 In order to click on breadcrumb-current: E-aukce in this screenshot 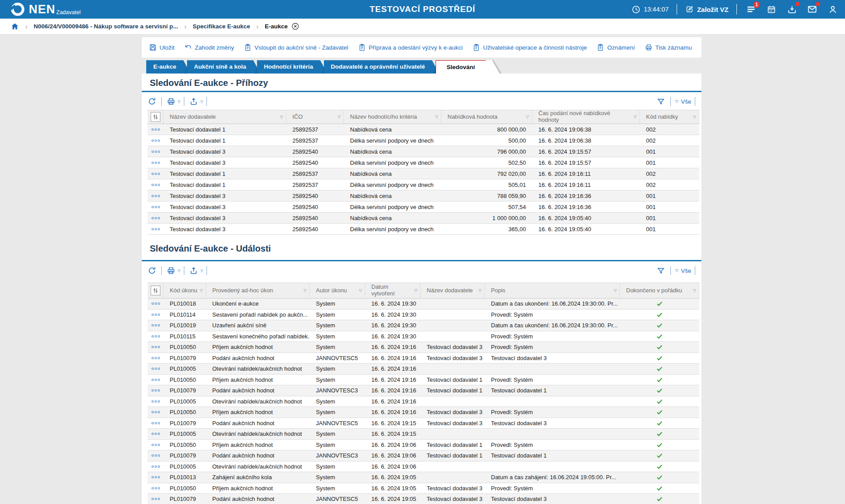, I will do `click(276, 27)`.